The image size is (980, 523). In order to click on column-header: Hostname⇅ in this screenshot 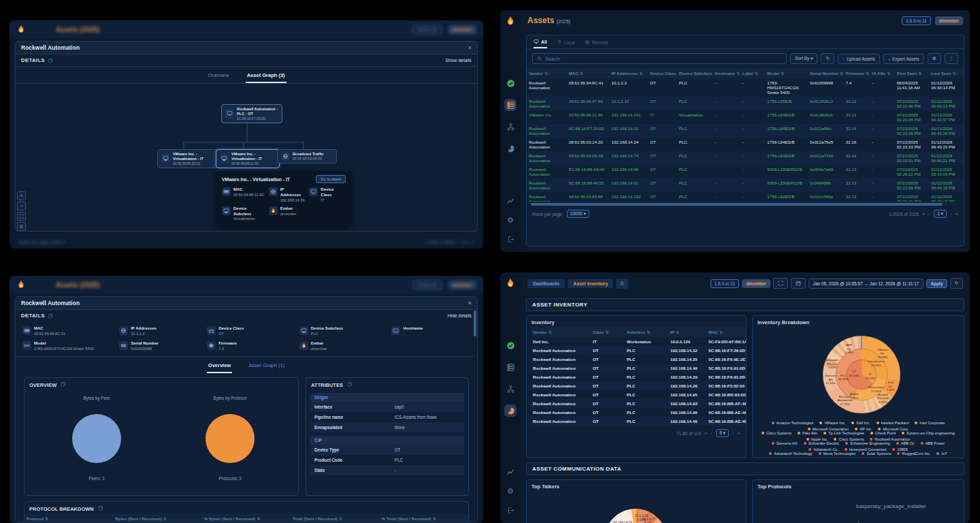, I will do `click(727, 74)`.